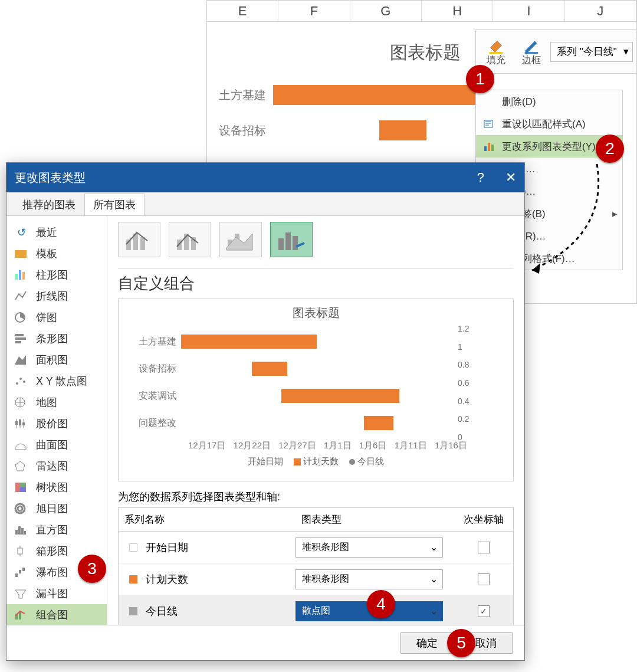 Image resolution: width=637 pixels, height=672 pixels. I want to click on secondary-axis-checkbox: ✓, so click(484, 611).